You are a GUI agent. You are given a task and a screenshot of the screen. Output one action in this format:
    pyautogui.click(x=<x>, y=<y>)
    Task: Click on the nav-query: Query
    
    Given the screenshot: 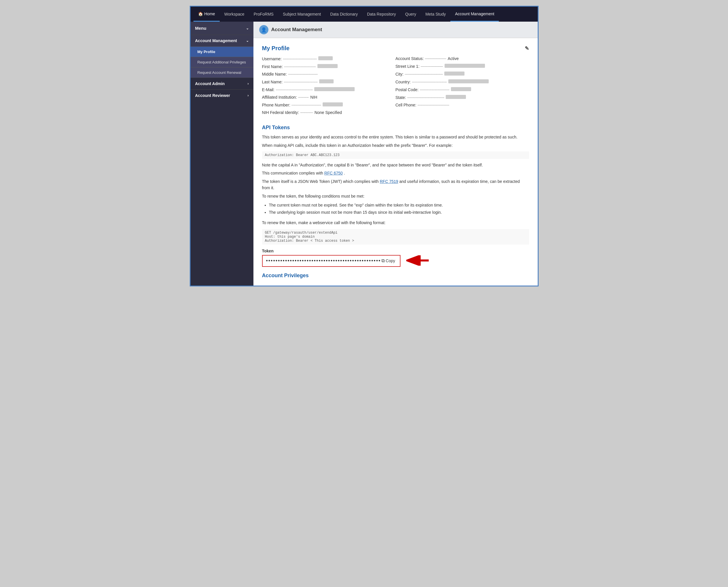 What is the action you would take?
    pyautogui.click(x=411, y=14)
    